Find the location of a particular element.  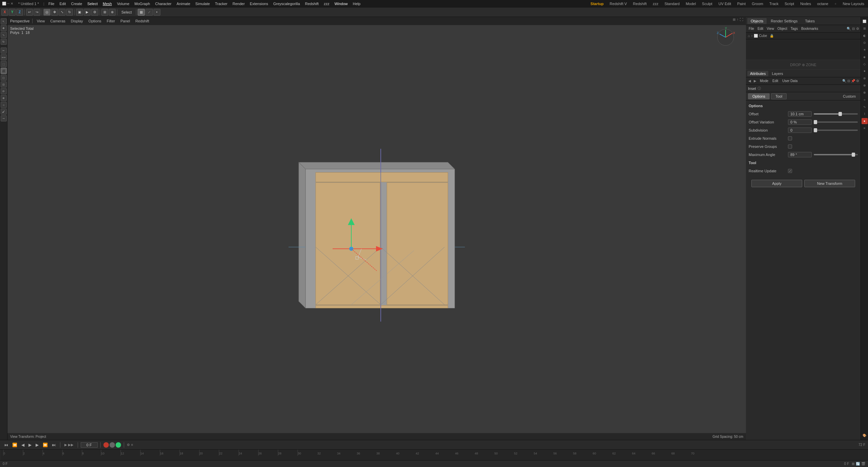

next-frame-btn: ⏩ is located at coordinates (45, 445).